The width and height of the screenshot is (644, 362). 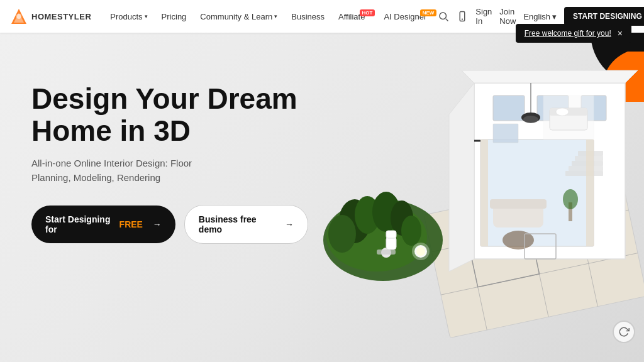 What do you see at coordinates (174, 16) in the screenshot?
I see `nav-pricing: Pricing` at bounding box center [174, 16].